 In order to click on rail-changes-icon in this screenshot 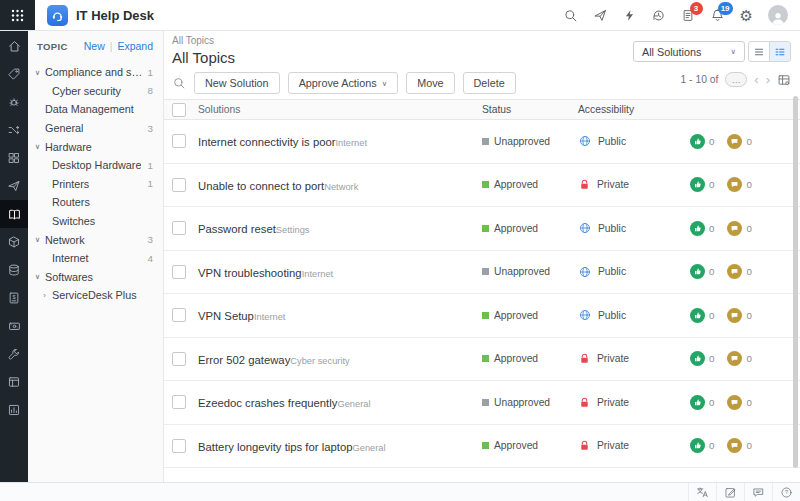, I will do `click(14, 130)`.